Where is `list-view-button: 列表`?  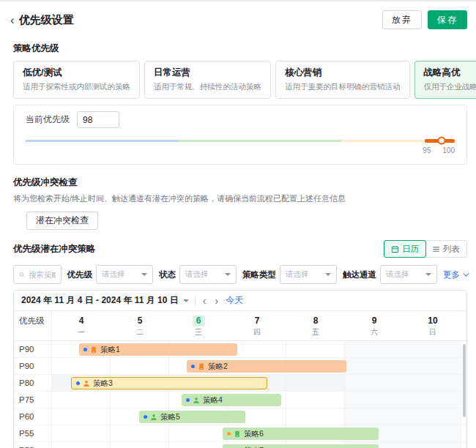 list-view-button: 列表 is located at coordinates (446, 249).